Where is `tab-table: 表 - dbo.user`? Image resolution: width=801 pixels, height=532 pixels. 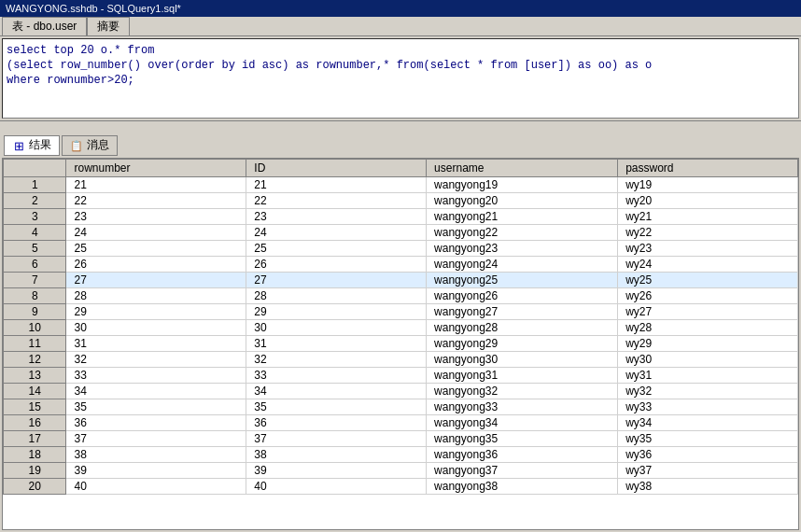
tab-table: 表 - dbo.user is located at coordinates (45, 26).